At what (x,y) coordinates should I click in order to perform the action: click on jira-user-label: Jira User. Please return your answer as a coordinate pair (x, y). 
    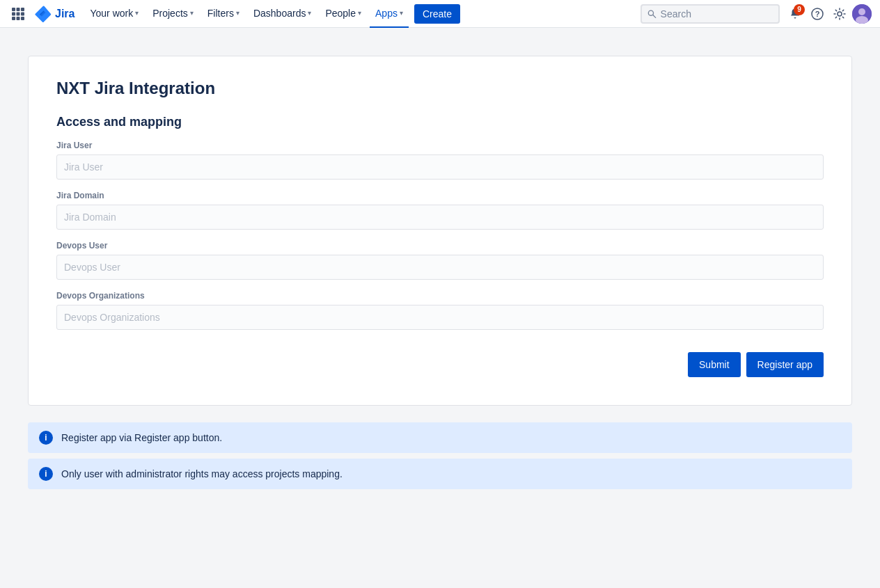
    Looking at the image, I should click on (440, 145).